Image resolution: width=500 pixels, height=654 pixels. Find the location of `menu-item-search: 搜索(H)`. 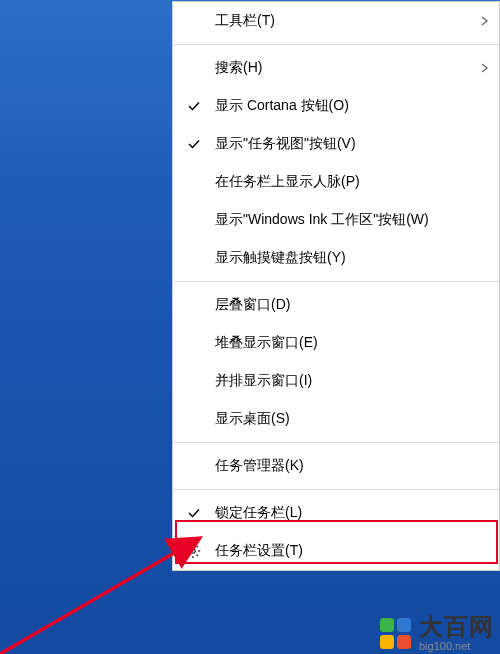

menu-item-search: 搜索(H) is located at coordinates (336, 68).